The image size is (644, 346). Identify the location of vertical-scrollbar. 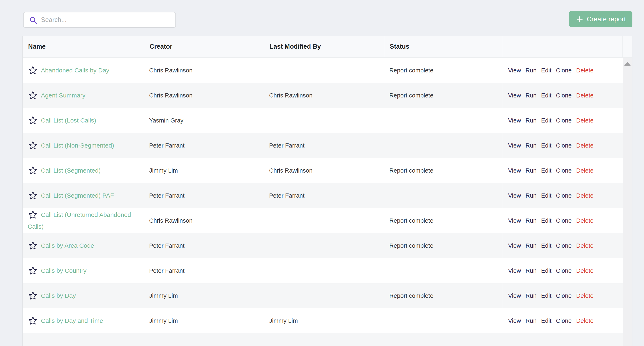
(628, 202).